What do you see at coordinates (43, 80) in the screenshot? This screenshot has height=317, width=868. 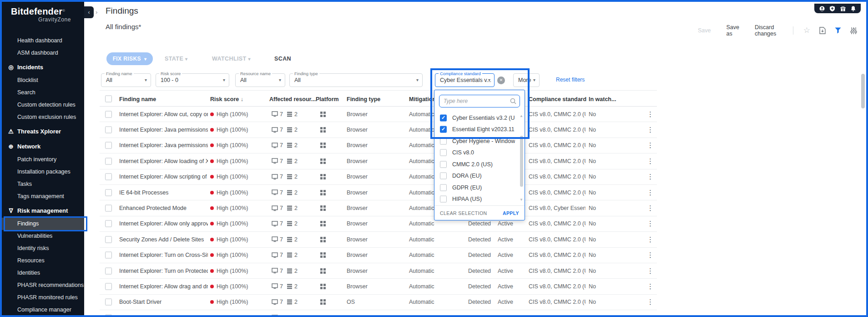 I see `sidebar-item: Blocklist` at bounding box center [43, 80].